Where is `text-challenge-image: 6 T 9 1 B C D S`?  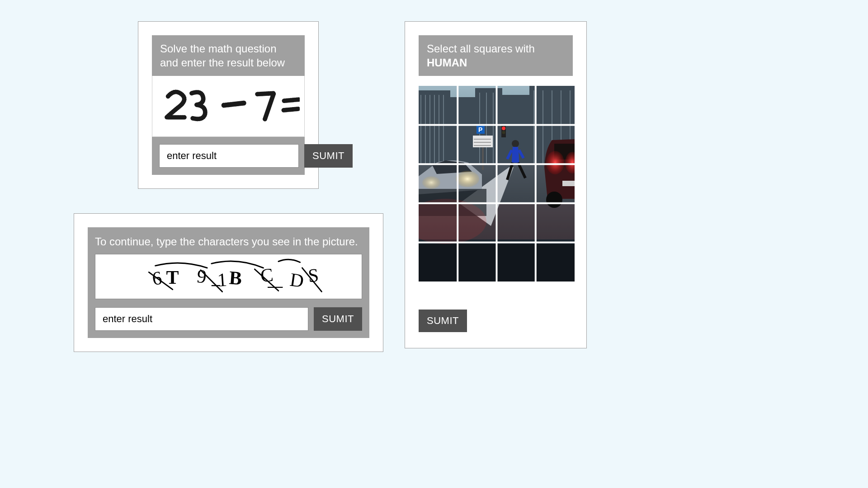
text-challenge-image: 6 T 9 1 B C D S is located at coordinates (229, 277).